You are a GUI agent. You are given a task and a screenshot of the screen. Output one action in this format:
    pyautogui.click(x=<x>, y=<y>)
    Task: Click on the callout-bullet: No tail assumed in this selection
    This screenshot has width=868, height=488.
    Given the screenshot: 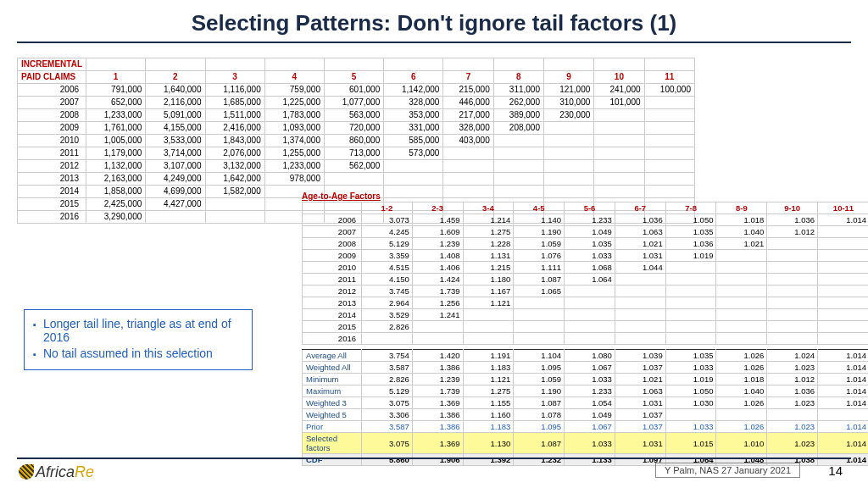 What is the action you would take?
    pyautogui.click(x=138, y=353)
    